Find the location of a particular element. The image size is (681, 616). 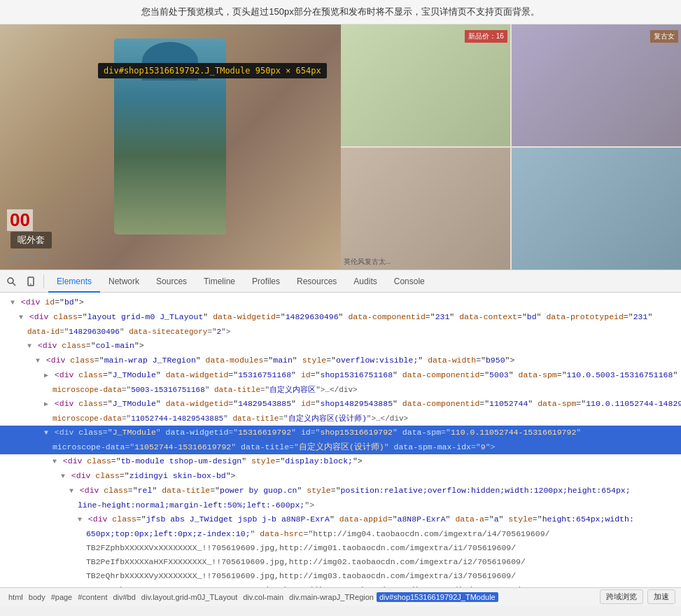

breadcrumb-bar: html body #page #content div#bd div.layo… is located at coordinates (340, 596).